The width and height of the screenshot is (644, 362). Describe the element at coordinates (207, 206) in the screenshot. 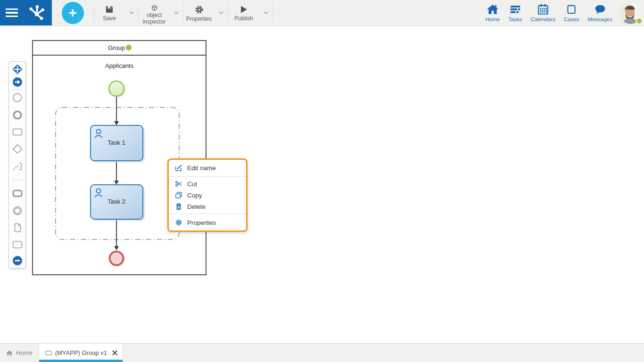

I see `context-menu-delete: Delete` at that location.